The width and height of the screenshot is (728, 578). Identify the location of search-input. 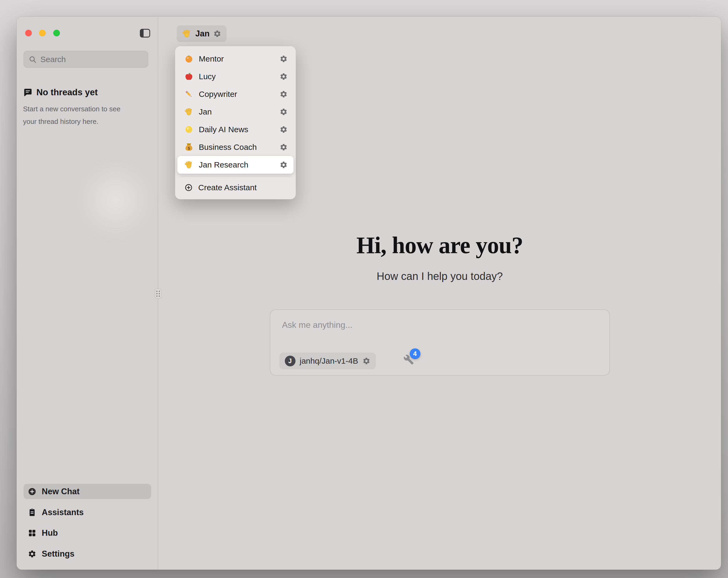
(92, 59).